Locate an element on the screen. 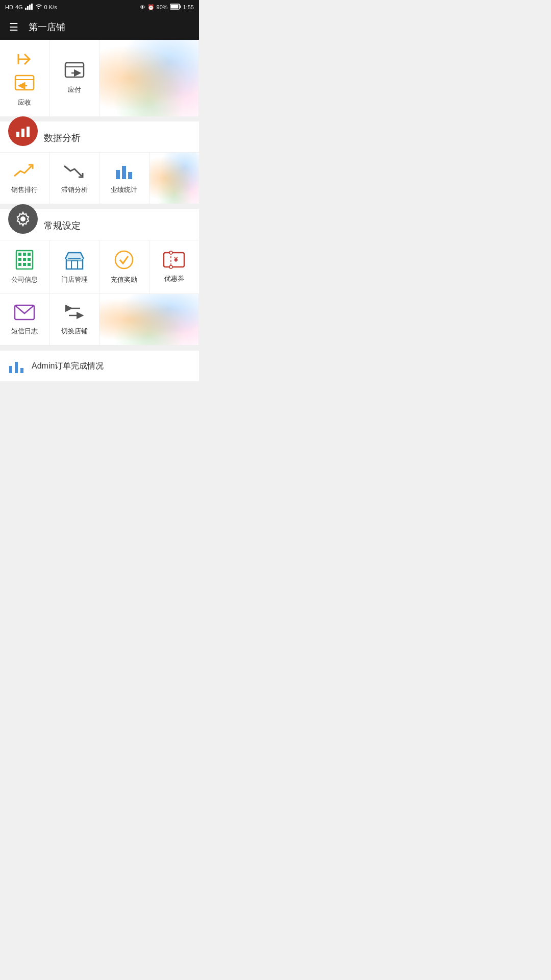  wifi-icon is located at coordinates (39, 7).